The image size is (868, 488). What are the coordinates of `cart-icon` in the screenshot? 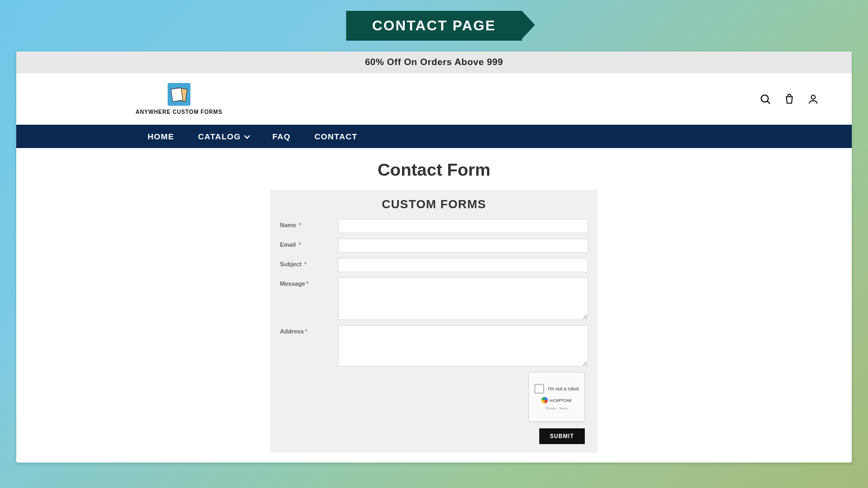 It's located at (789, 99).